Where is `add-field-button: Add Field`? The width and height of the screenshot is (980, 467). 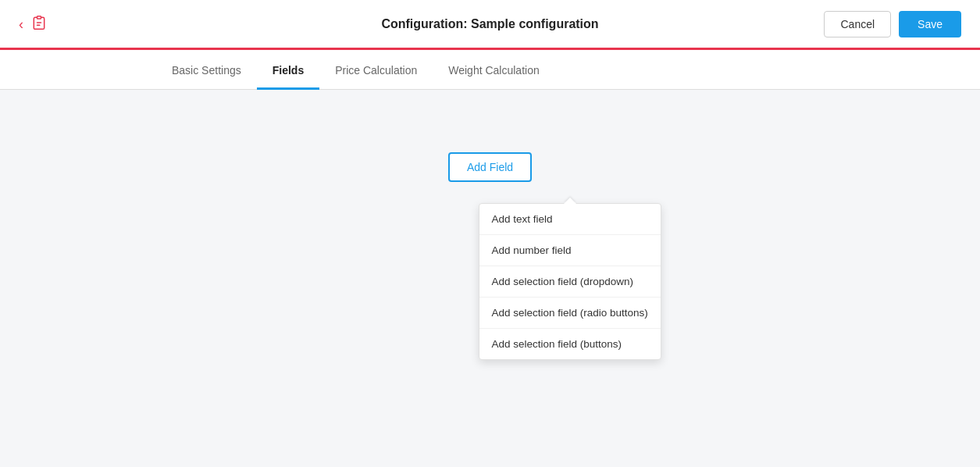
add-field-button: Add Field is located at coordinates (490, 167).